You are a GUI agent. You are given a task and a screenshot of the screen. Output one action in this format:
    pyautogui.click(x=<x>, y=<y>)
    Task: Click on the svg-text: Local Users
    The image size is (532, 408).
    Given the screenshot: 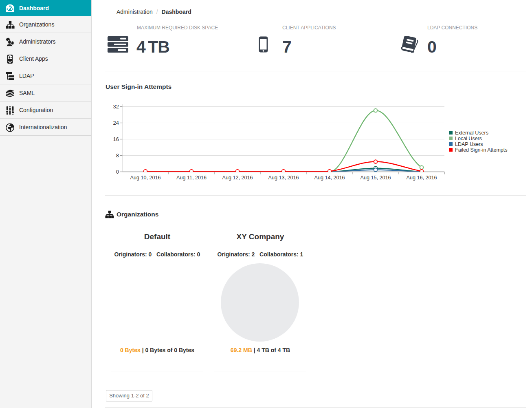 What is the action you would take?
    pyautogui.click(x=468, y=139)
    